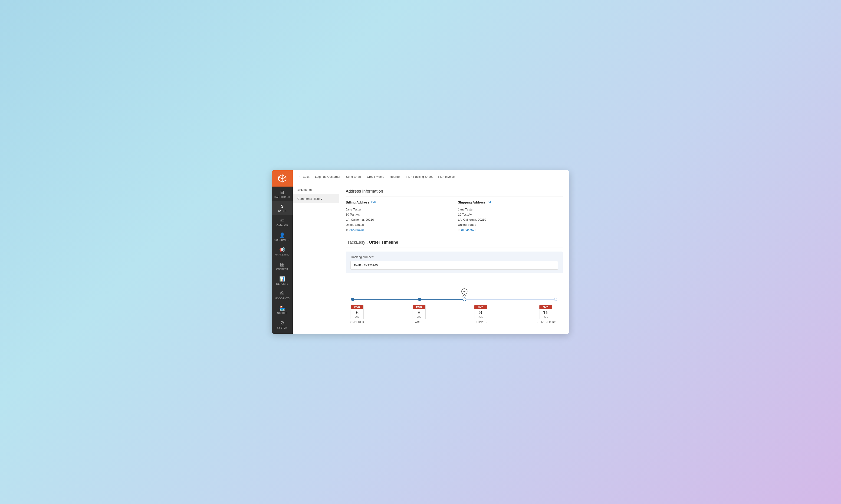 Image resolution: width=841 pixels, height=504 pixels. What do you see at coordinates (356, 242) in the screenshot?
I see `timeline-brand: TrackEasy` at bounding box center [356, 242].